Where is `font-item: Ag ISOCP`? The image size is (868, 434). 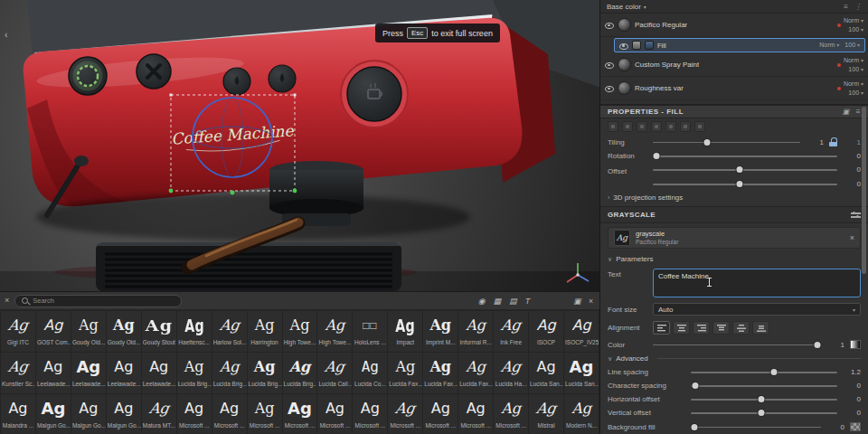 font-item: Ag ISOCP is located at coordinates (546, 331).